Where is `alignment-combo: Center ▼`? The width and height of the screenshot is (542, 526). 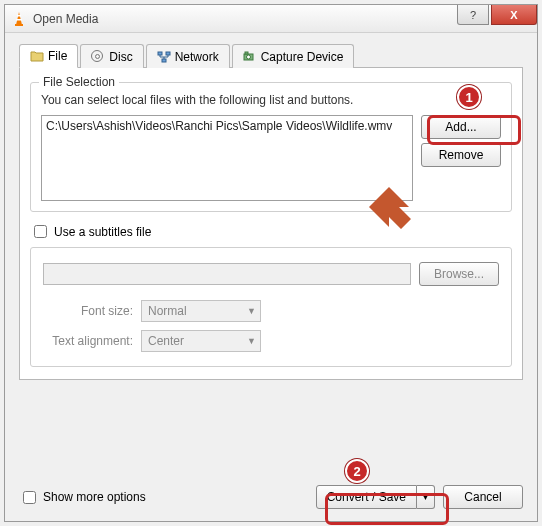
alignment-combo: Center ▼ is located at coordinates (201, 341).